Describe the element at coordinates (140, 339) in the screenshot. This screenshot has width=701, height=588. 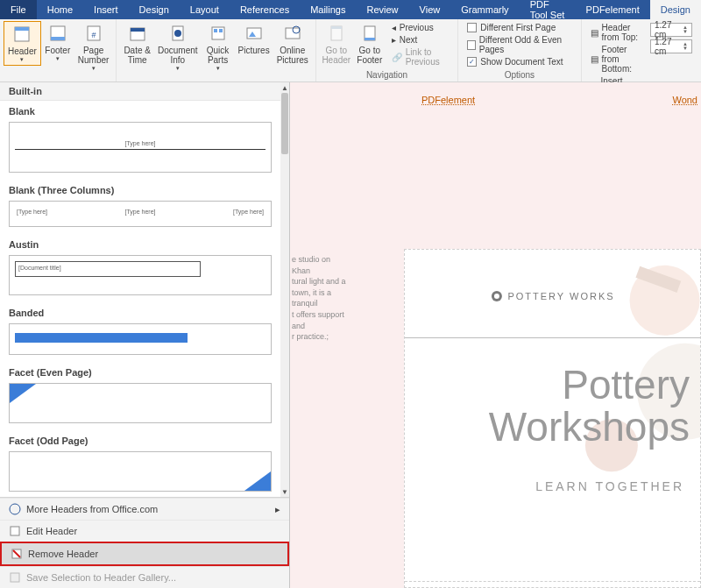
I see `preview-banded` at that location.